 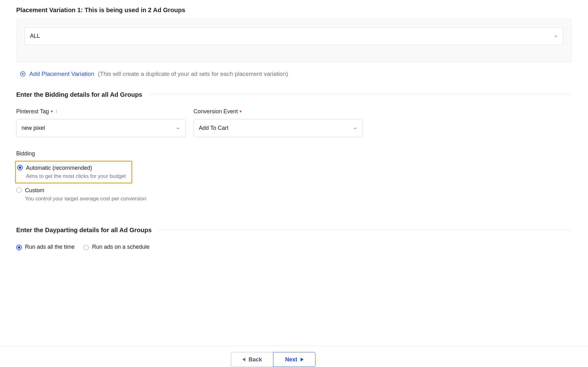 What do you see at coordinates (121, 247) in the screenshot?
I see `run-schedule-label: Run ads on a schedule` at bounding box center [121, 247].